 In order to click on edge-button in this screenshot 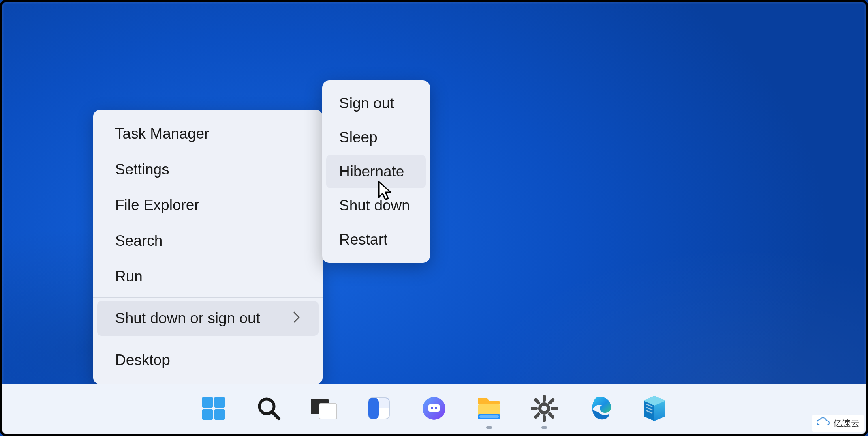, I will do `click(599, 409)`.